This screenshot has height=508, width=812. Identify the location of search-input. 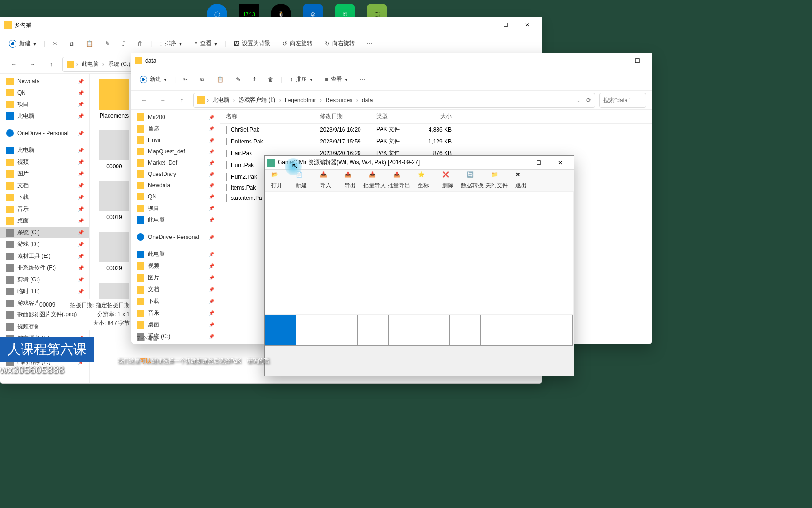
(623, 100).